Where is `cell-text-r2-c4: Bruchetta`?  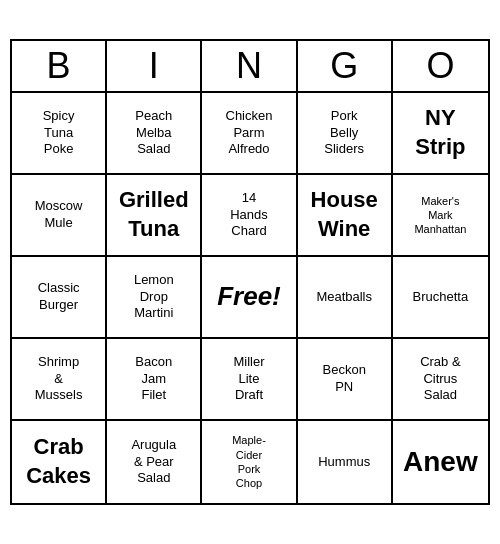 cell-text-r2-c4: Bruchetta is located at coordinates (441, 298).